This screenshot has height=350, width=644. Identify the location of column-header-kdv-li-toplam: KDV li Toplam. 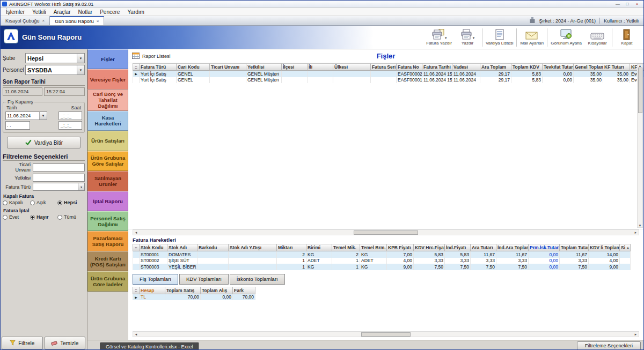
(604, 248).